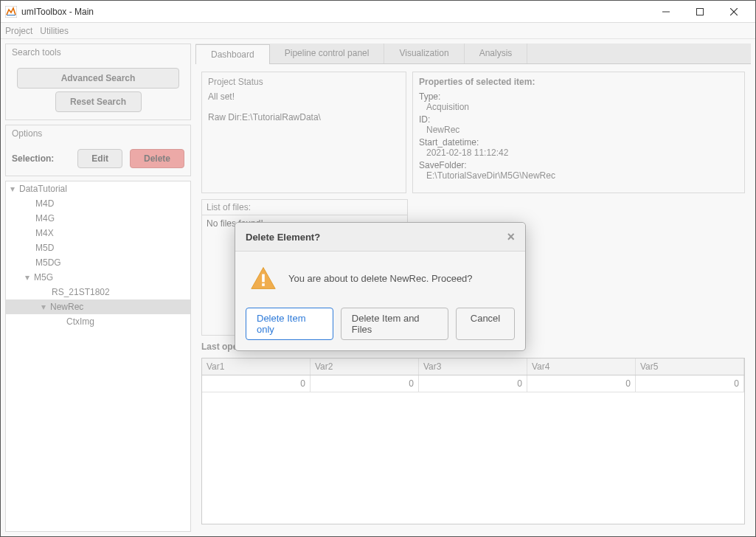 This screenshot has width=756, height=537. Describe the element at coordinates (304, 82) in the screenshot. I see `project-status-title: Project Status` at that location.